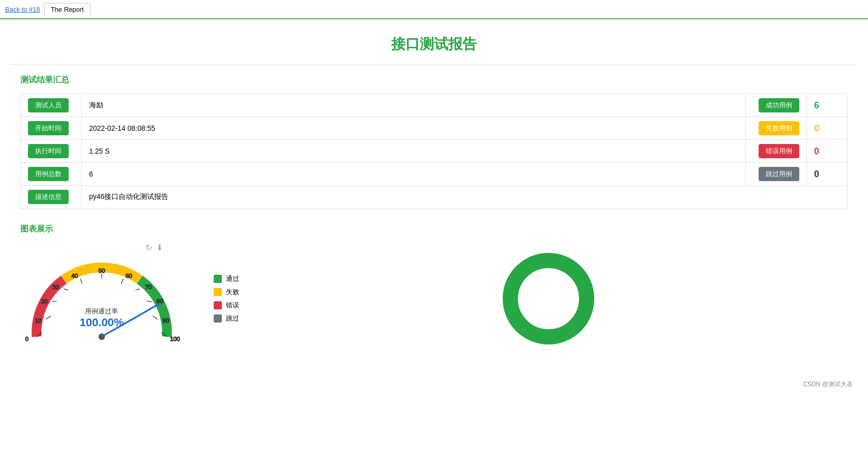 Image resolution: width=868 pixels, height=461 pixels. Describe the element at coordinates (27, 339) in the screenshot. I see `svg-text: 0` at that location.